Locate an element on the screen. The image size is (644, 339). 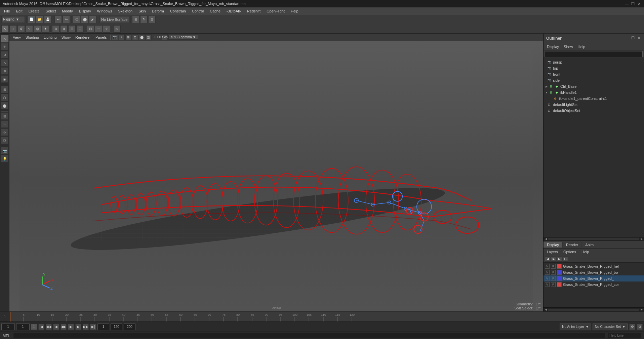
undo-btn: ↩ is located at coordinates (58, 20).